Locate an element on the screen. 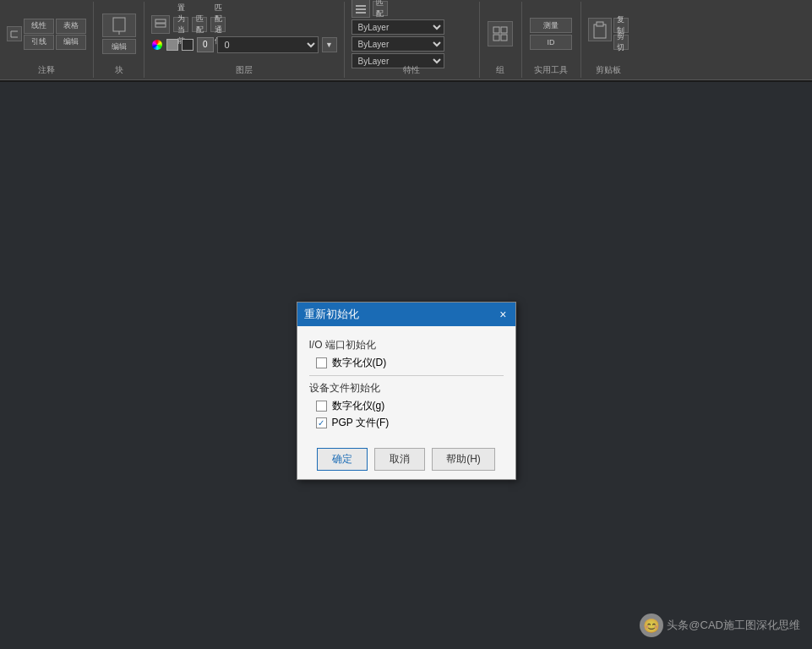 This screenshot has height=649, width=812. toolbar-group-annotation: 线性 引线 表格 编辑 注释 is located at coordinates (47, 40).